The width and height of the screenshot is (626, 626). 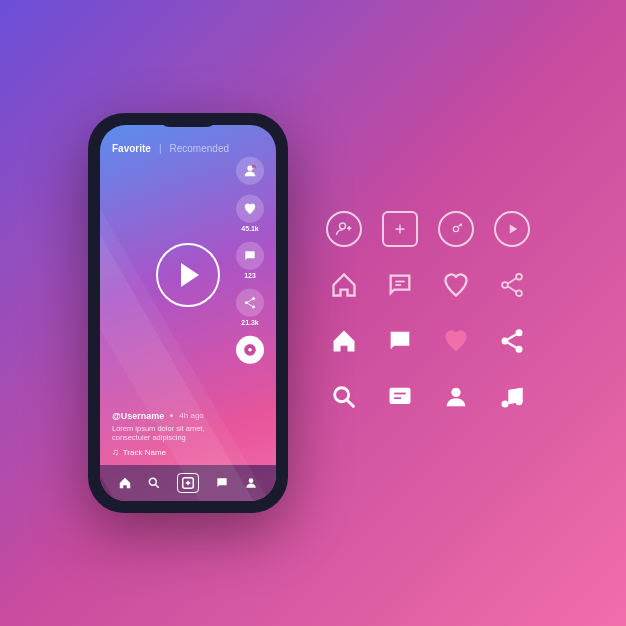 I want to click on comment-outline-cell, so click(x=400, y=285).